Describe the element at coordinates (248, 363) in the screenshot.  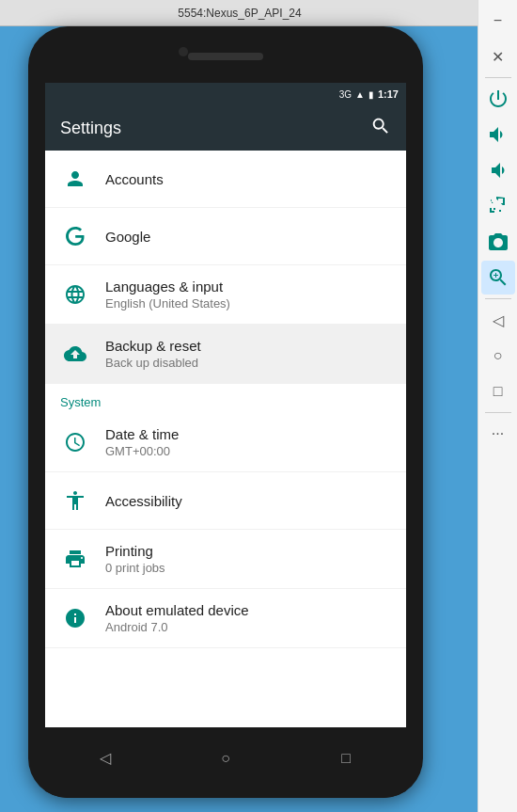
I see `backup-subtitle: Back up disabled` at that location.